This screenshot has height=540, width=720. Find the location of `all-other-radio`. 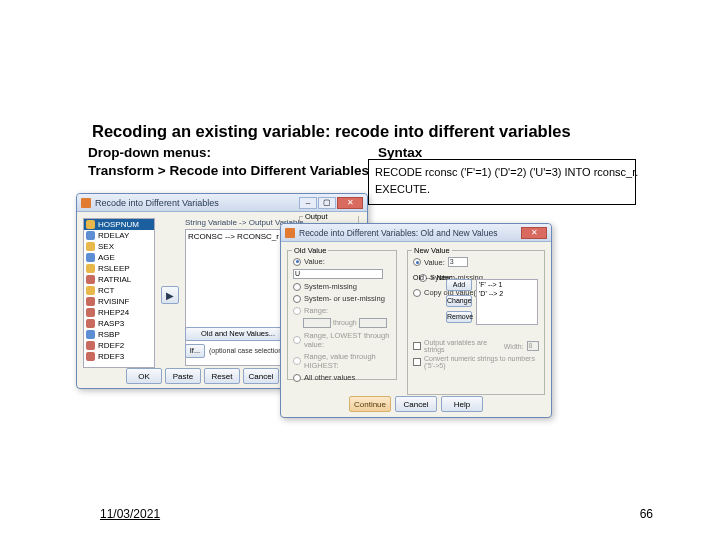

all-other-radio is located at coordinates (297, 378).